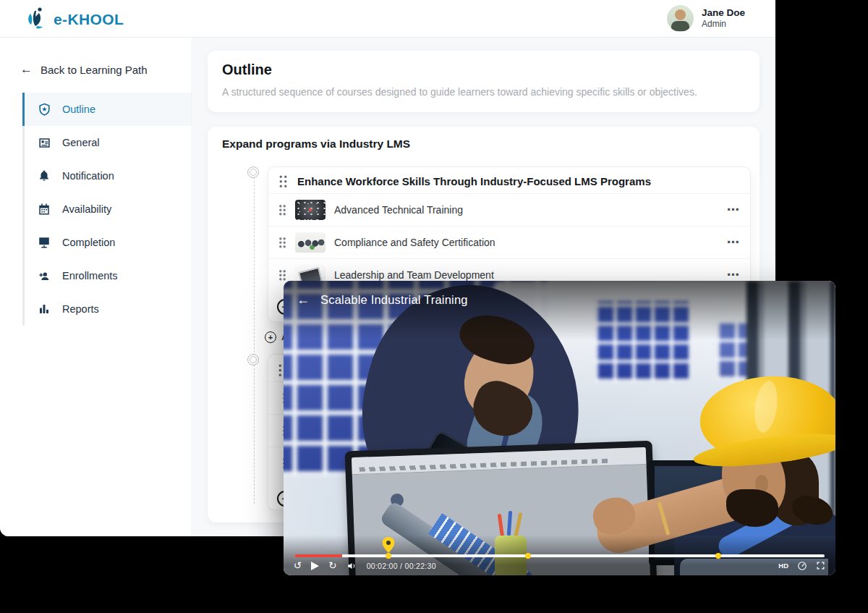  I want to click on sidebar-item-notification: Notification, so click(107, 176).